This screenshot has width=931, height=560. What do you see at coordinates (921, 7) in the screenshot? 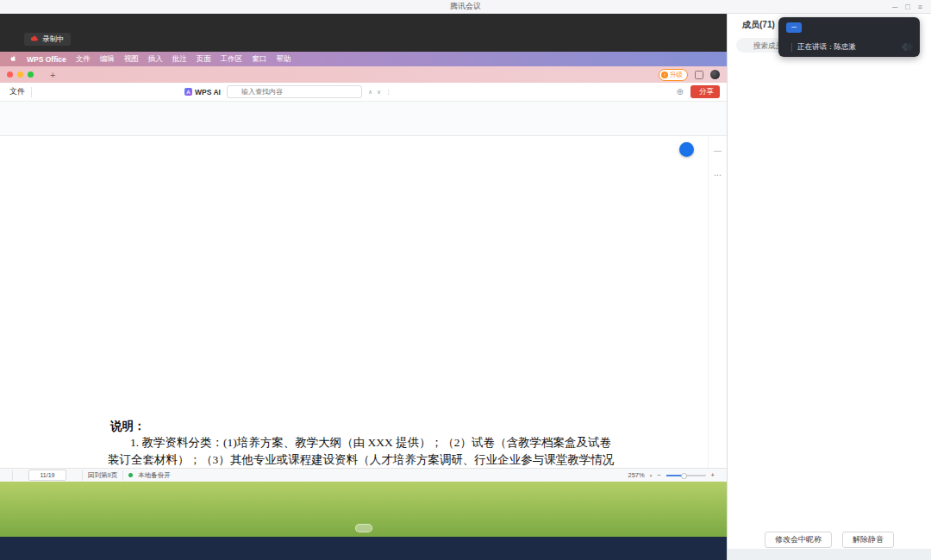
I see `layout-icon: ≡` at bounding box center [921, 7].